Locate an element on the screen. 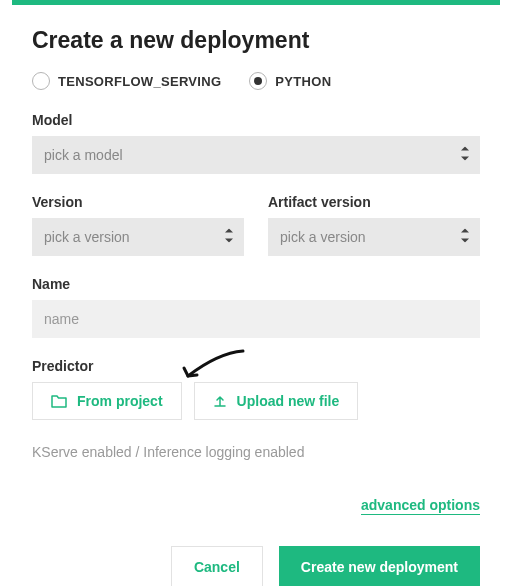 This screenshot has height=586, width=512. version-select: pick a version is located at coordinates (138, 237).